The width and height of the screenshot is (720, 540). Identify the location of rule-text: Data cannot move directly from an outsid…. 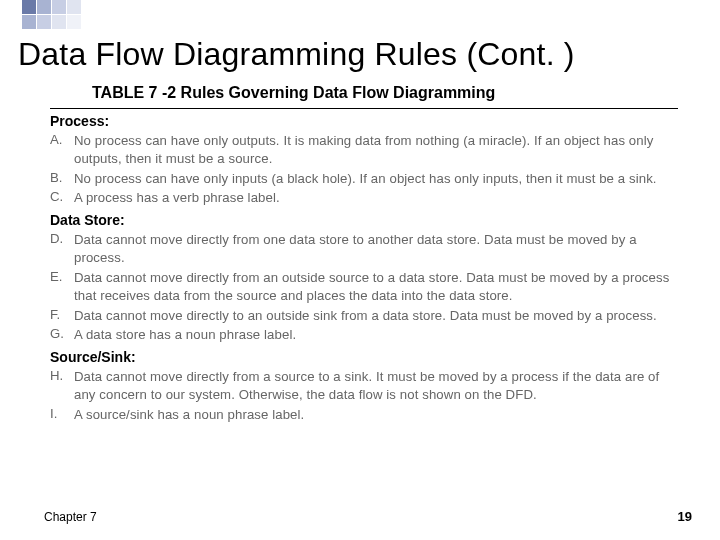
(376, 287).